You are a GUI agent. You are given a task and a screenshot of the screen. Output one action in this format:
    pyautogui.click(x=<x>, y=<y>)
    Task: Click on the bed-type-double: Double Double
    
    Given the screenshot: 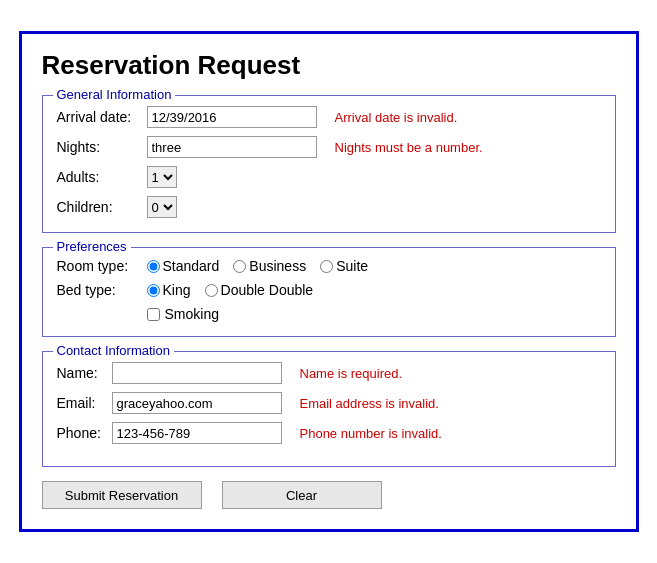 What is the action you would take?
    pyautogui.click(x=260, y=290)
    